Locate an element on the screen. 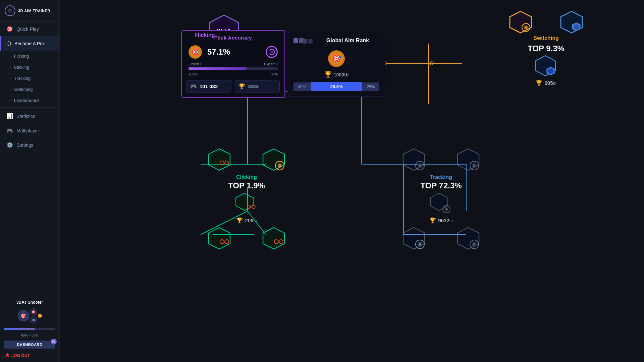 This screenshot has width=644, height=362. sidebar-sub-tracking: Tracking is located at coordinates (30, 78).